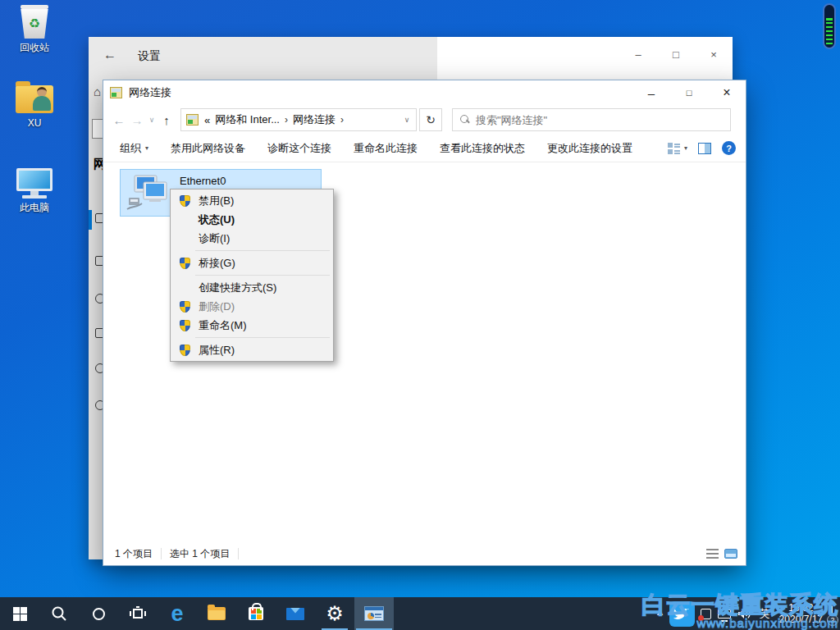 This screenshot has height=630, width=840. I want to click on start-button, so click(20, 614).